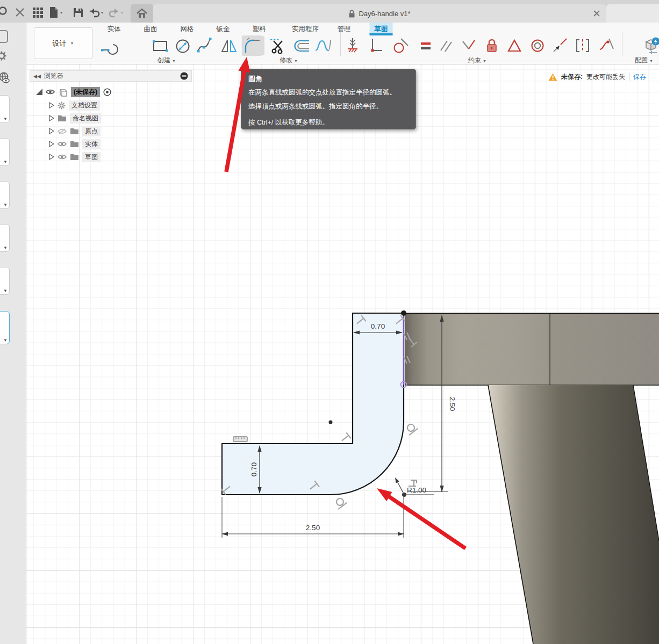  Describe the element at coordinates (75, 157) in the screenshot. I see `browser-row-sketches: 草图` at that location.